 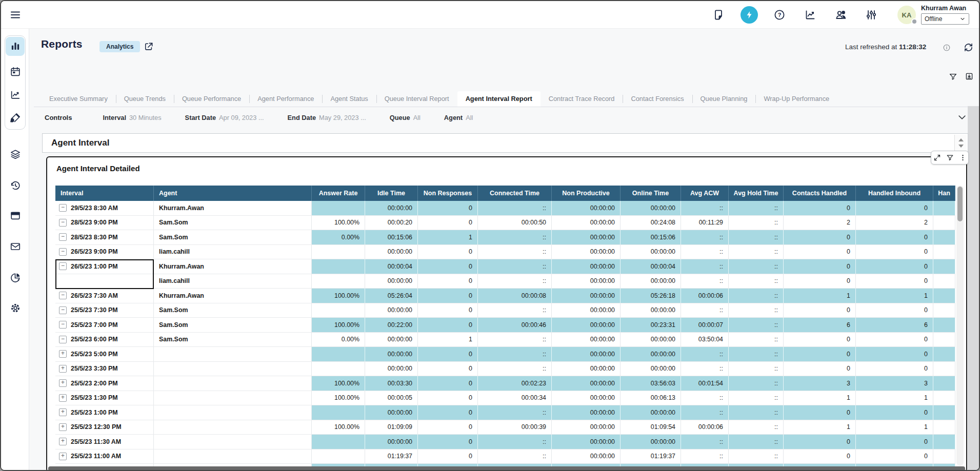 What do you see at coordinates (718, 15) in the screenshot?
I see `notes-icon` at bounding box center [718, 15].